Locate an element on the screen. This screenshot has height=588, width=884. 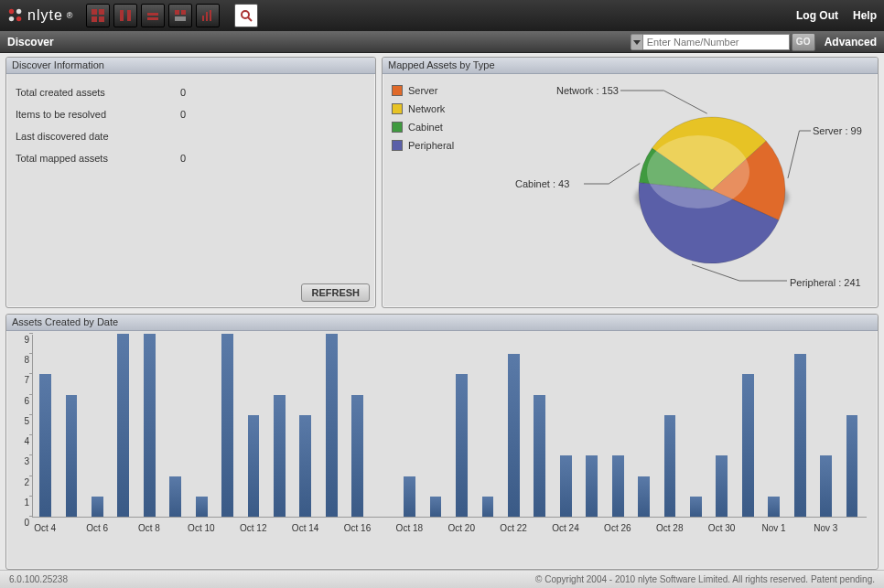
info-row: Total created assets0 is located at coordinates (190, 92).